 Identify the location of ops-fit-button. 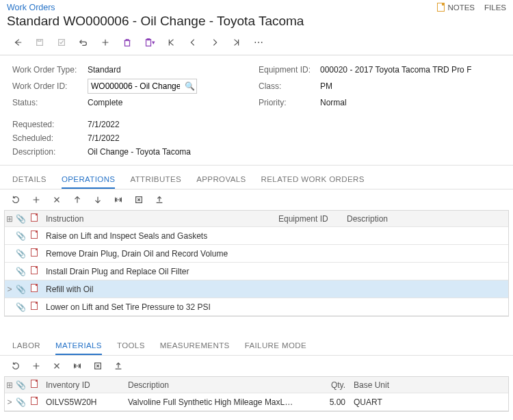
(118, 200).